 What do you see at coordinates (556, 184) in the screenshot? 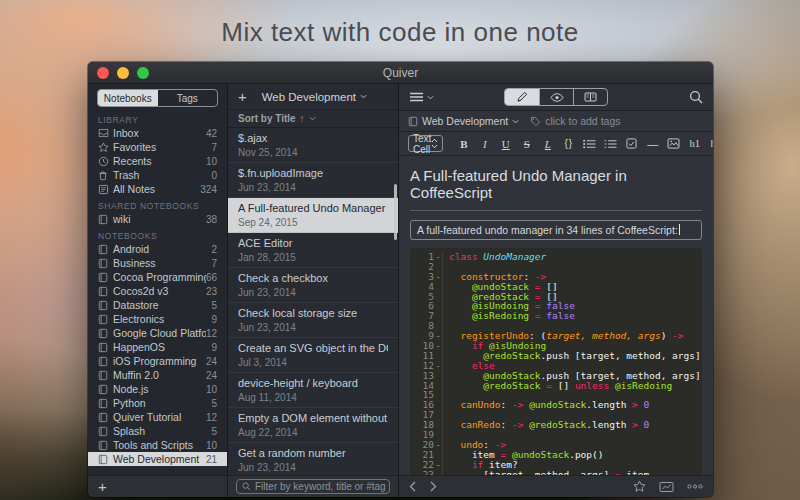
I see `note-title: A Full-featured Undo Manager in CoffeeSc…` at bounding box center [556, 184].